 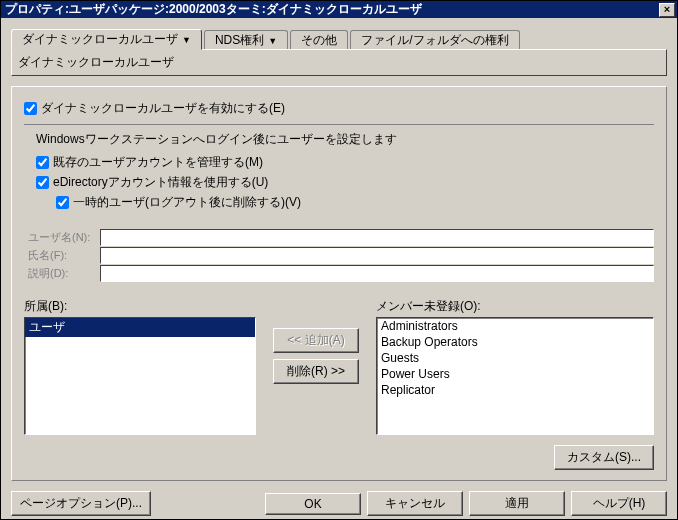 I want to click on description-label: 説明(D):, so click(x=64, y=274).